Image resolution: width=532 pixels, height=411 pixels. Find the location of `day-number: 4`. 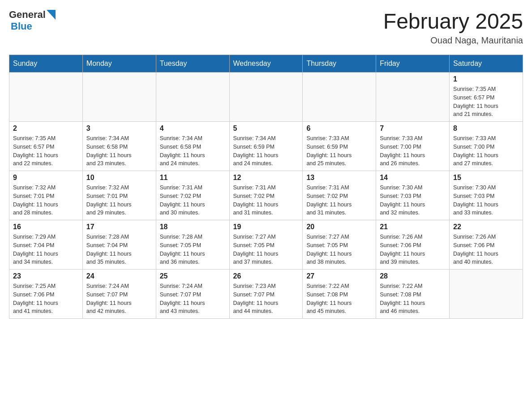

day-number: 4 is located at coordinates (193, 128).